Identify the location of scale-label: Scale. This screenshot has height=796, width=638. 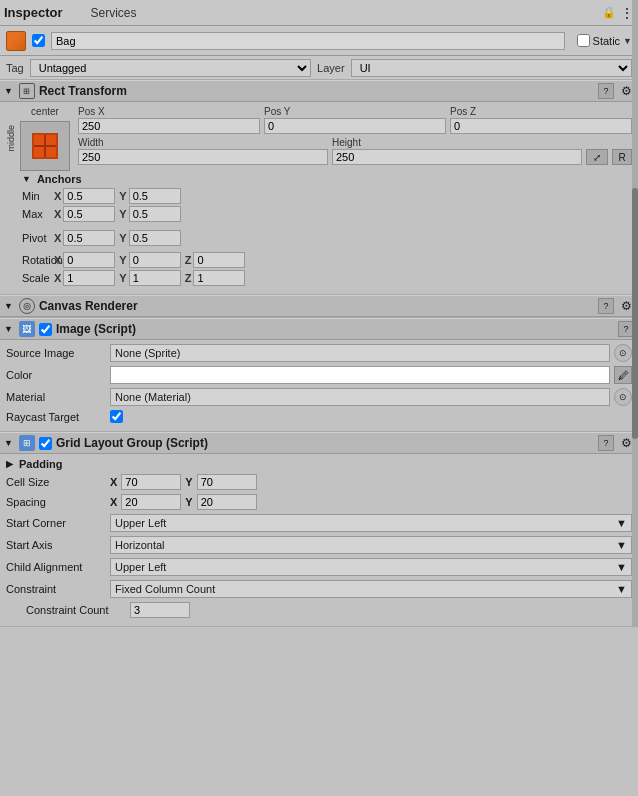
(36, 278).